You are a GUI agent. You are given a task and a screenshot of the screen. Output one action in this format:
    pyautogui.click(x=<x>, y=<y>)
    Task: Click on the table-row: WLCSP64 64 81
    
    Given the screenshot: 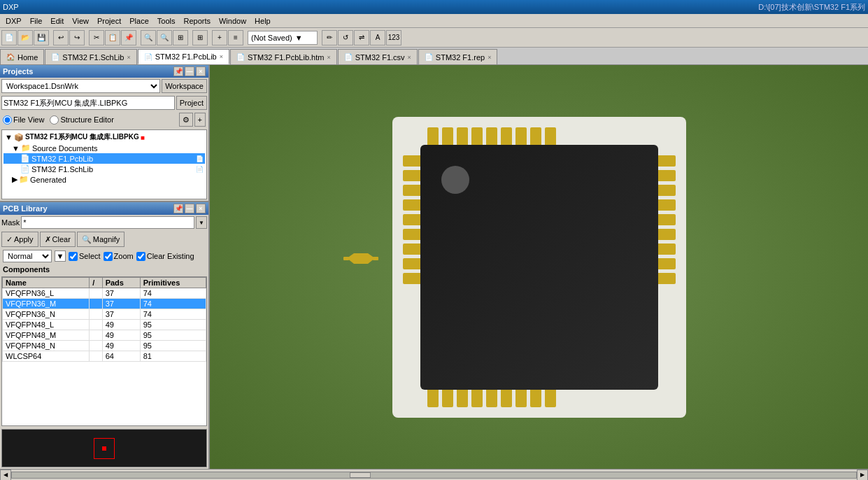 What is the action you would take?
    pyautogui.click(x=105, y=357)
    